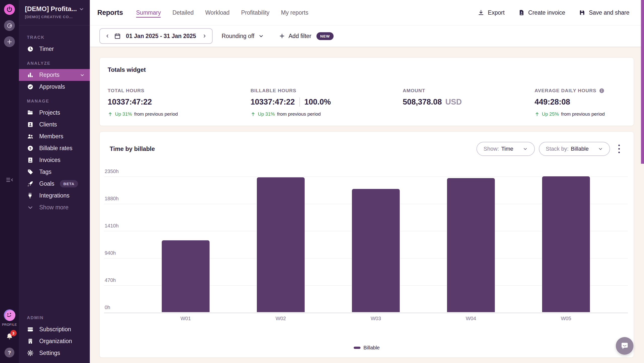 This screenshot has height=363, width=644. Describe the element at coordinates (54, 184) in the screenshot. I see `sidebar-item-goals: Goals BETA` at that location.